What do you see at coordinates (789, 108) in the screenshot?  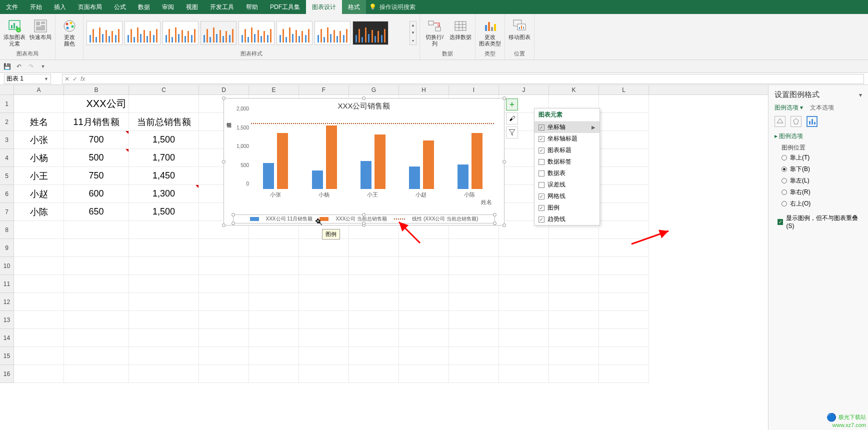 I see `pane-tab-legend-options: 图例选项 ▾` at bounding box center [789, 108].